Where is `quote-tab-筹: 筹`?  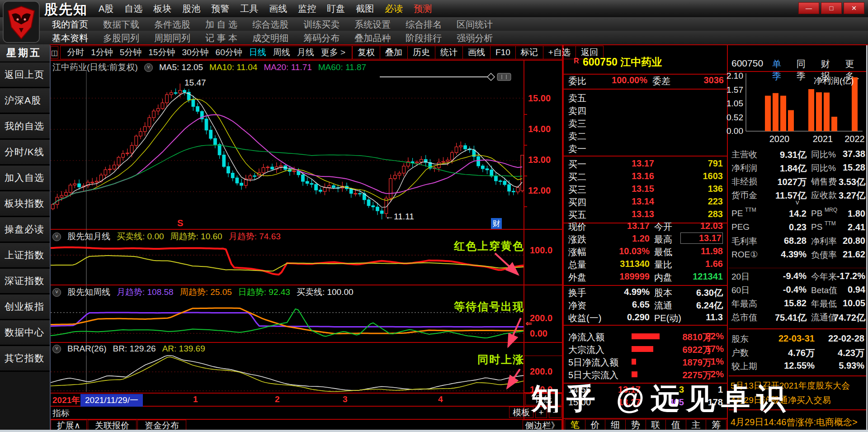
quote-tab-筹: 筹 is located at coordinates (716, 425).